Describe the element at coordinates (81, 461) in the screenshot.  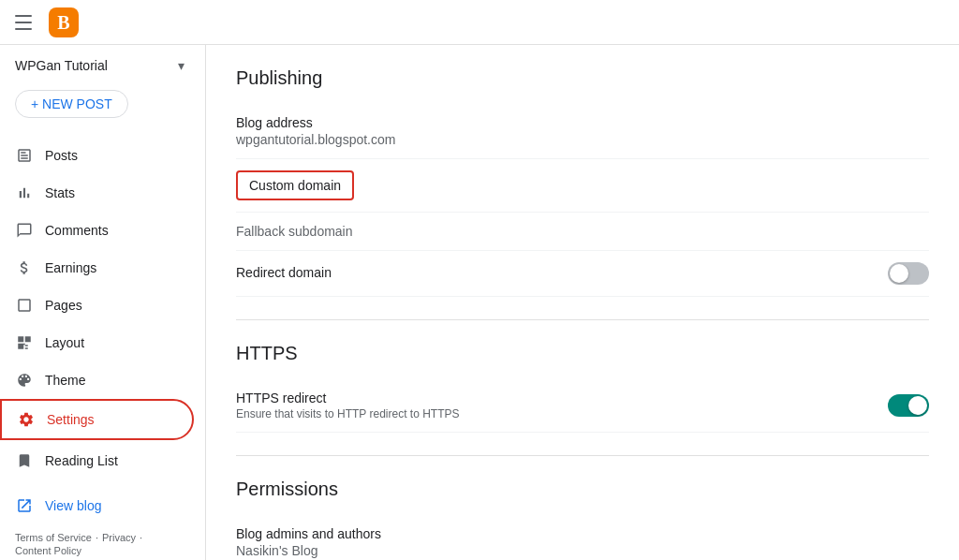
I see `sidebar-item-reading-list-label: Reading List` at that location.